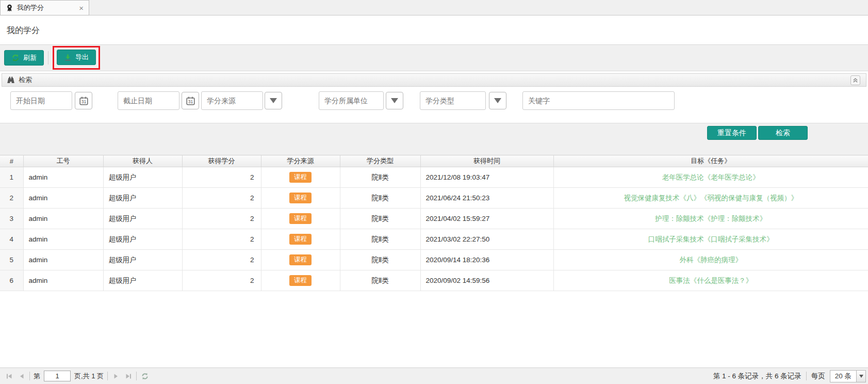 Image resolution: width=868 pixels, height=384 pixels. What do you see at coordinates (25, 80) in the screenshot?
I see `search-panel-title: 检索` at bounding box center [25, 80].